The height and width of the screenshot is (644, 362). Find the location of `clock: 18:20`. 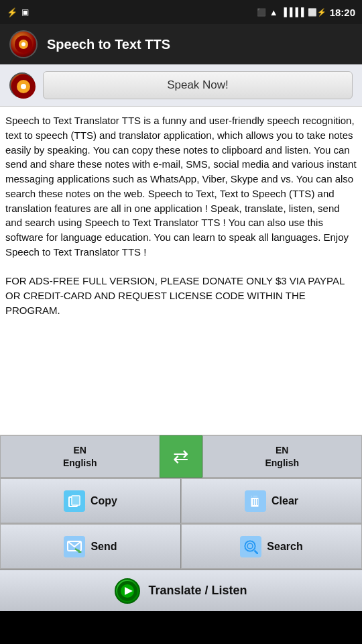

clock: 18:20 is located at coordinates (343, 12).